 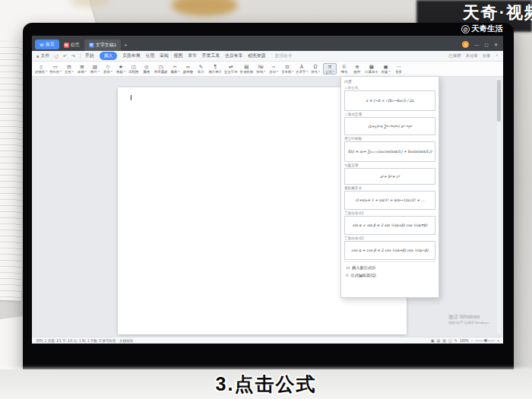 I want to click on formula-gallery-item-taylor: 泰勒展开式 (1+x)n = 1 + nx/1! + n(n−1)x2/2! +…, so click(x=390, y=198).